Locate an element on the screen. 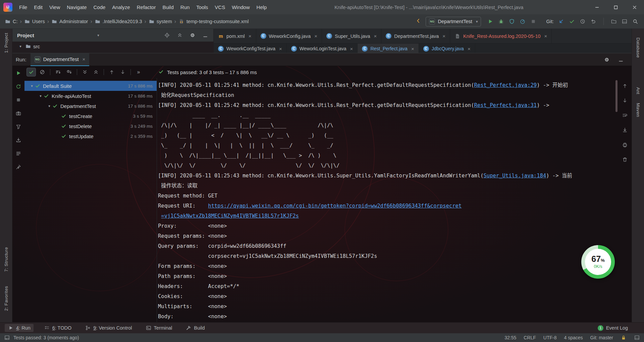  test-tree-row: testCreate3 s 59 ms is located at coordinates (91, 116).